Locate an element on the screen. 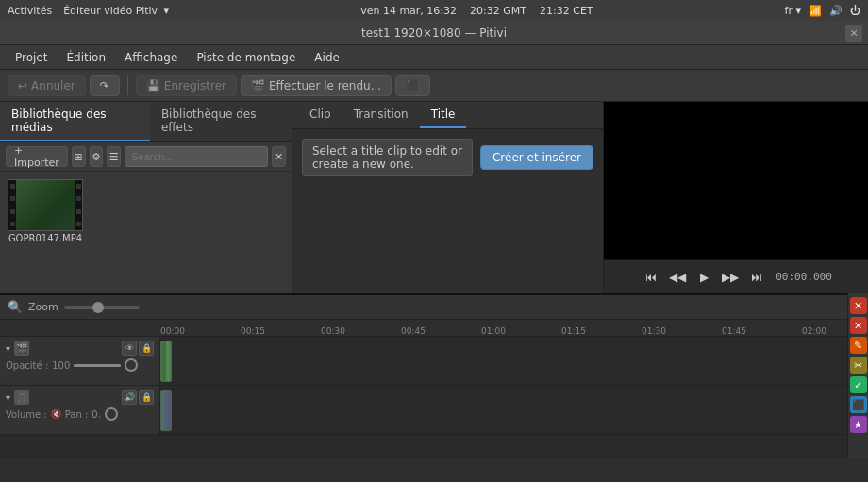 The width and height of the screenshot is (868, 482). timeline-action-icon-4: ✂ is located at coordinates (859, 365).